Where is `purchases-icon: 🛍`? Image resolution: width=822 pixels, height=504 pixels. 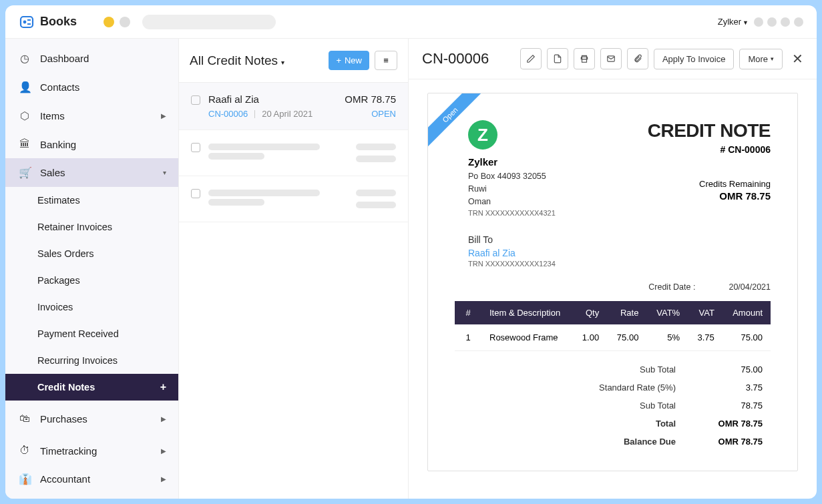 purchases-icon: 🛍 is located at coordinates (25, 419).